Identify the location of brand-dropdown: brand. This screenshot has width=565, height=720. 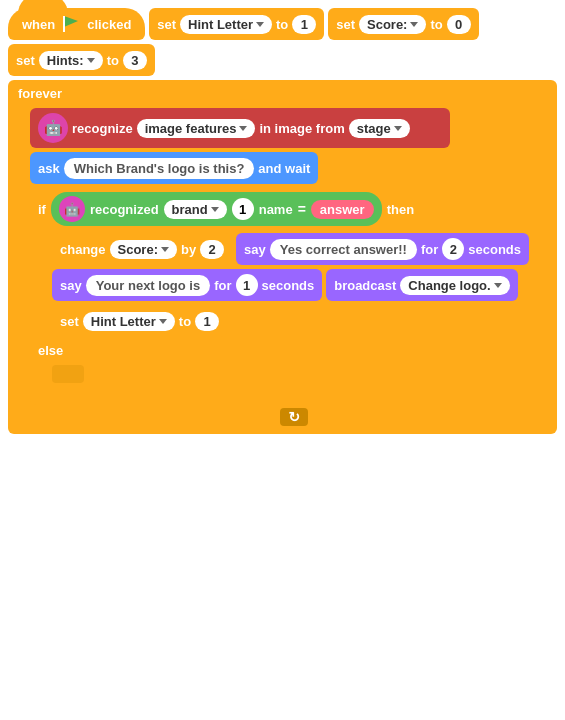
(196, 210).